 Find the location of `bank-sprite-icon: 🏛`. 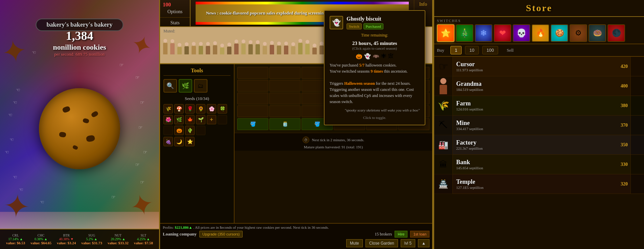

bank-sprite-icon: 🏛 is located at coordinates (443, 165).